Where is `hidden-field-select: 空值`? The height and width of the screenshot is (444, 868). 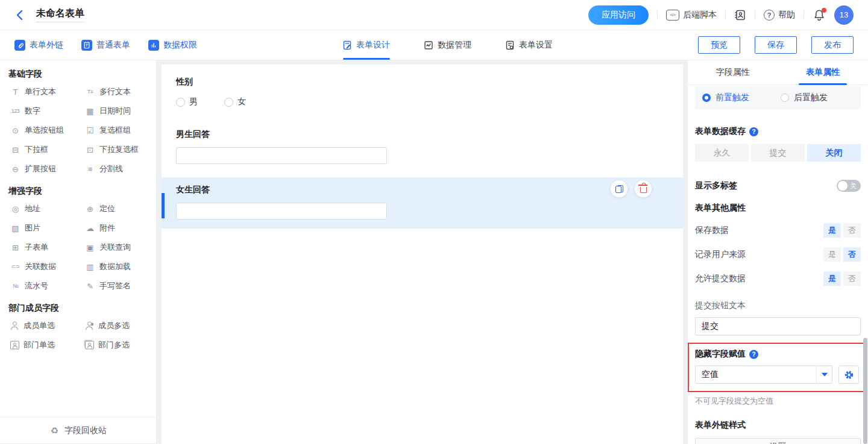
hidden-field-select: 空值 is located at coordinates (764, 375).